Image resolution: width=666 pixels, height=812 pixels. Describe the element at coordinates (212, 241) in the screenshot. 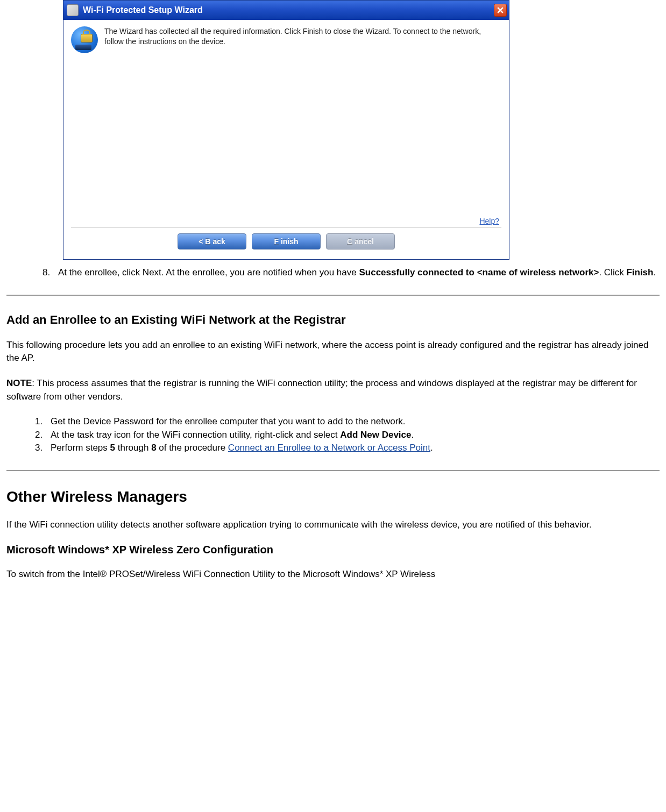

I see `back-button: < Back` at that location.